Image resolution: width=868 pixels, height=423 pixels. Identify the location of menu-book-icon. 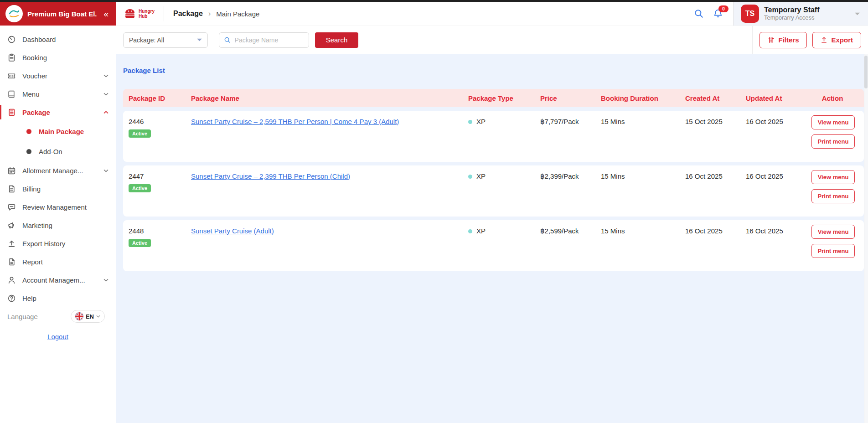
(12, 94).